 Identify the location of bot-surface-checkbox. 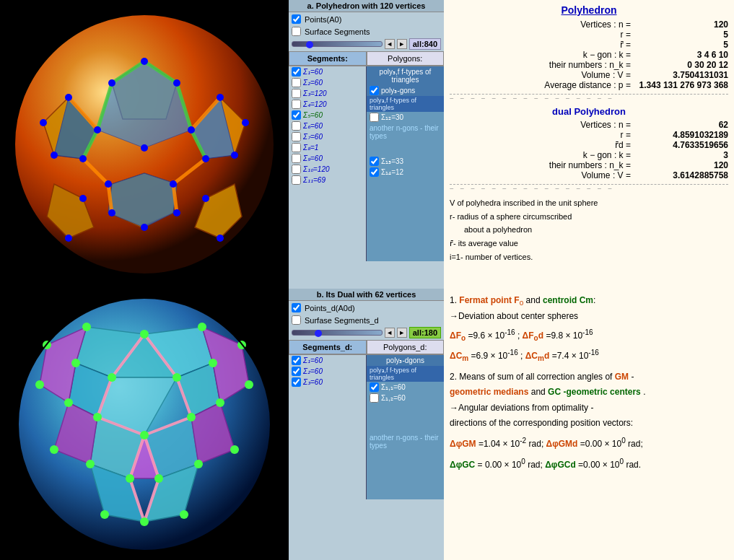
(296, 320).